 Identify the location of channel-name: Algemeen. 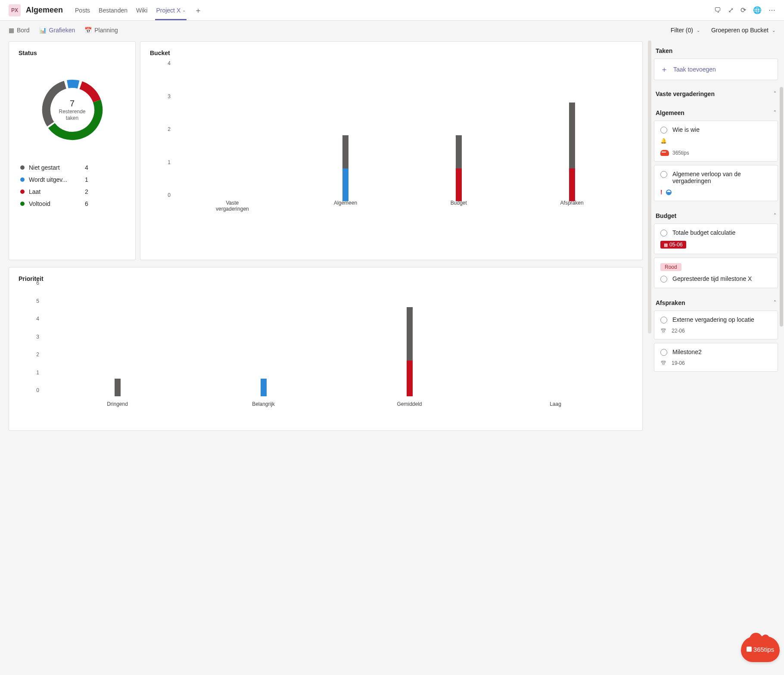
(44, 10).